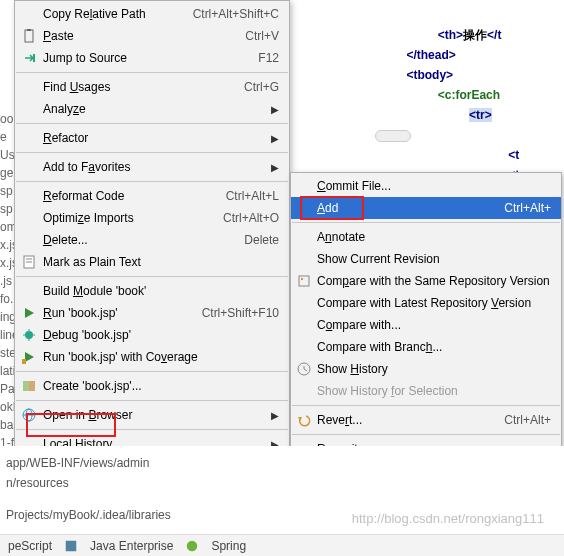 This screenshot has width=564, height=556. I want to click on menu-item-label: Run 'book.jsp', so click(120, 313).